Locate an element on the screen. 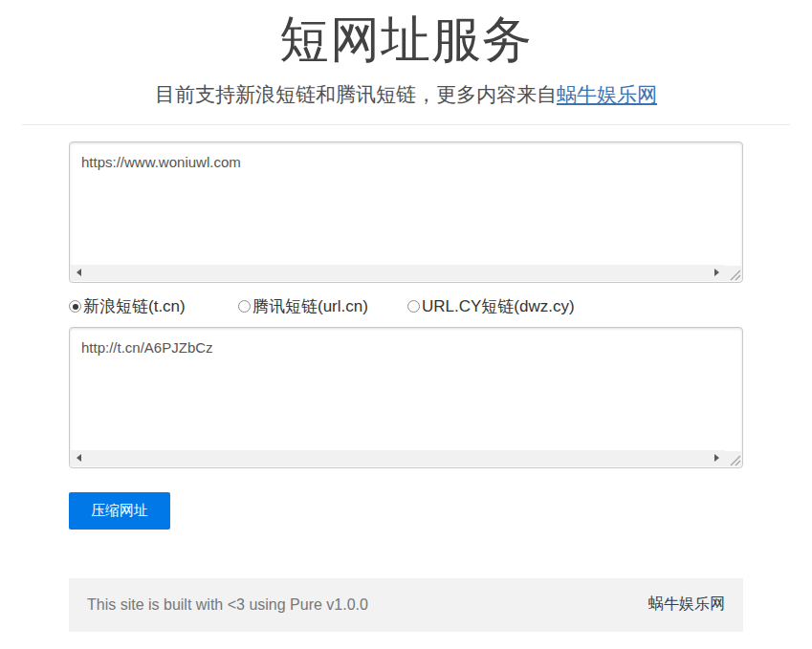 Image resolution: width=812 pixels, height=649 pixels. subtitle-site-link: 蜗牛娱乐网 is located at coordinates (606, 94).